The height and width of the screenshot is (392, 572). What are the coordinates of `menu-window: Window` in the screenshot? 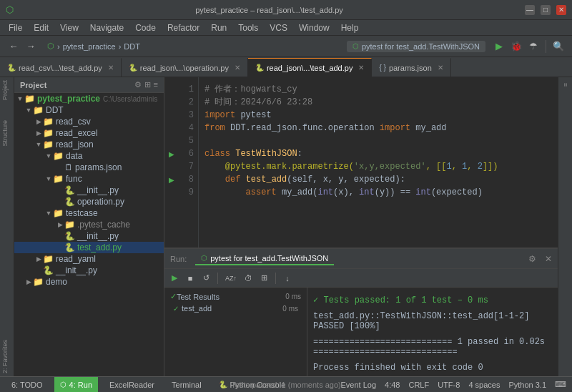 It's located at (315, 28).